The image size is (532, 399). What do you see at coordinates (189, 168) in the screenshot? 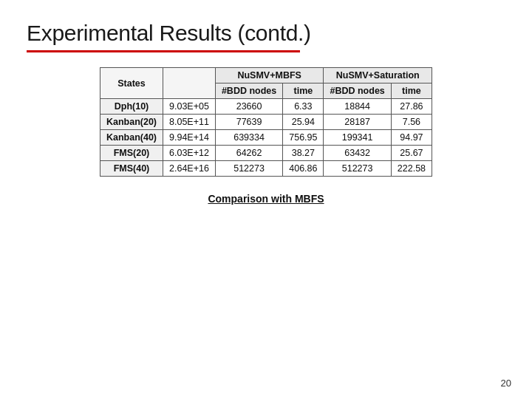
I see `table-cell: 2.64E+16` at bounding box center [189, 168].